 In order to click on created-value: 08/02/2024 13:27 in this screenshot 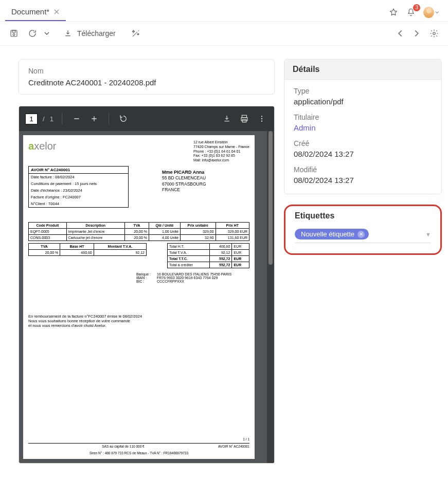, I will do `click(363, 154)`.